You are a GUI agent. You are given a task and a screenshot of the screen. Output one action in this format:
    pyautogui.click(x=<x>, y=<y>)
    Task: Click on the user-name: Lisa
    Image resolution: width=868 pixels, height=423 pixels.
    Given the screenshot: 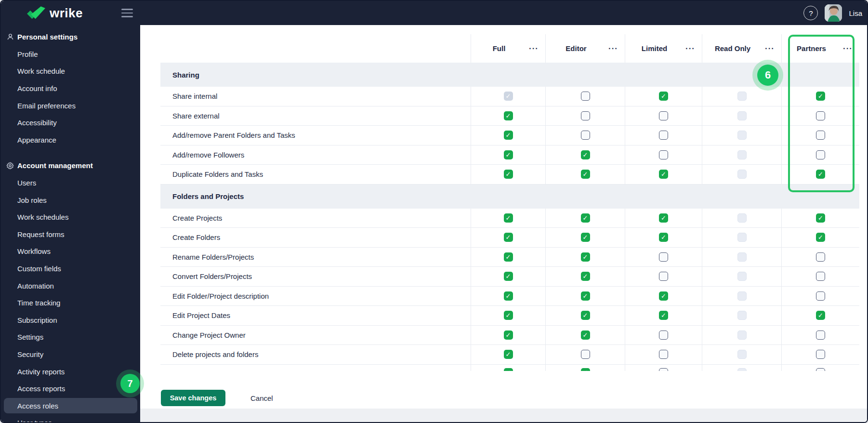 What is the action you would take?
    pyautogui.click(x=855, y=13)
    